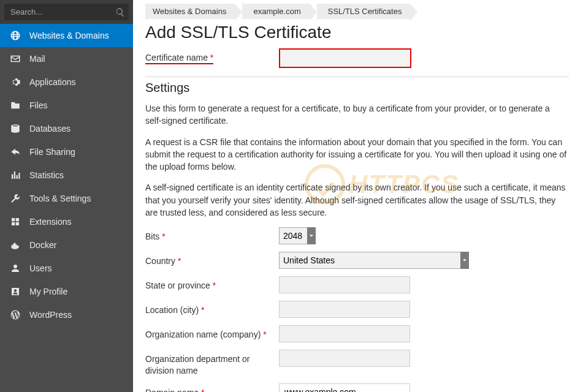  I want to click on domain-input, so click(345, 388).